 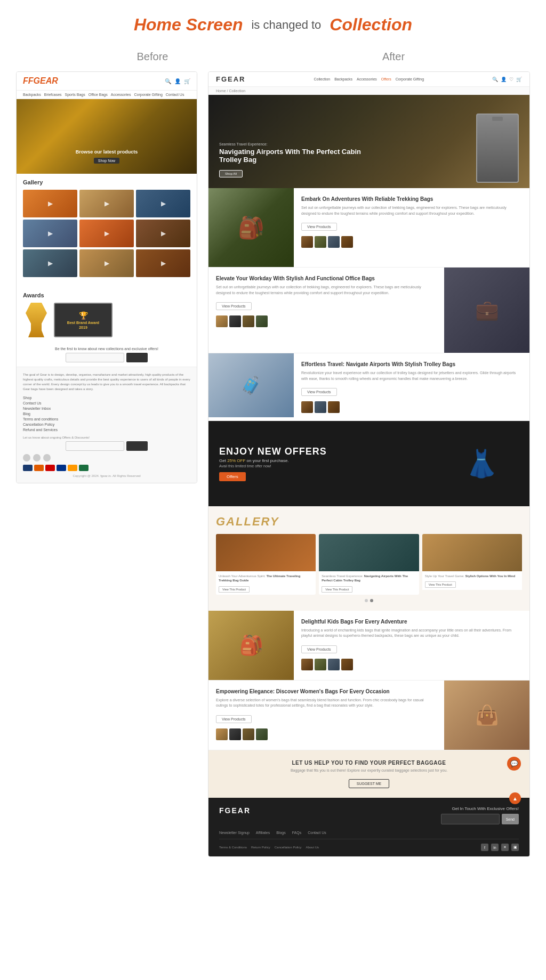 What do you see at coordinates (480, 819) in the screenshot?
I see `footer-email-row: Send` at bounding box center [480, 819].